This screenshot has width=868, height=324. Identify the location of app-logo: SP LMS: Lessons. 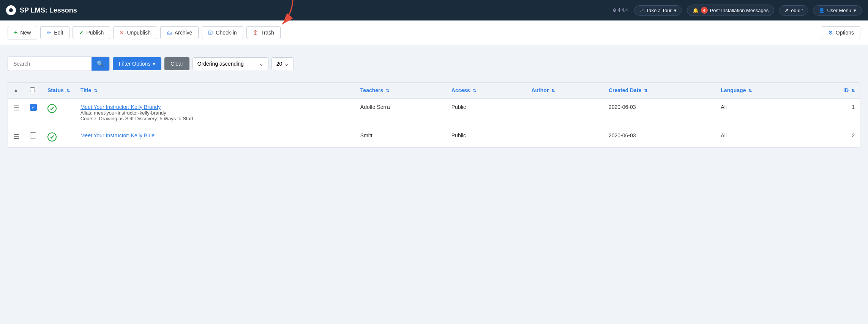
(42, 10).